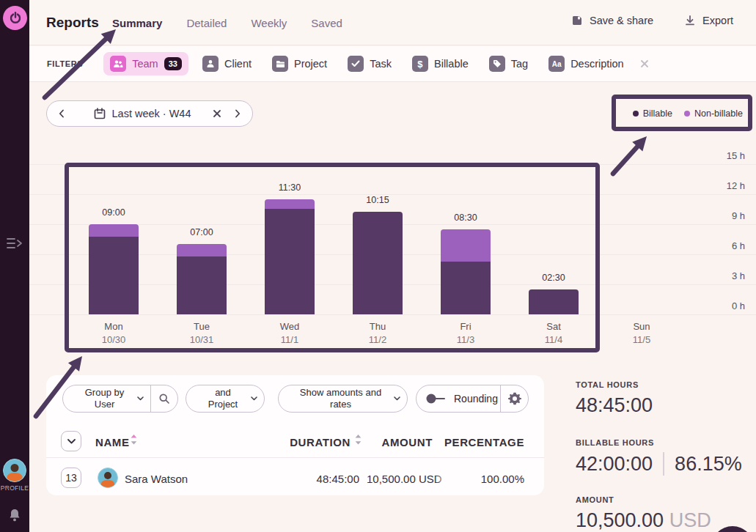 The image size is (756, 532). Describe the element at coordinates (723, 276) in the screenshot. I see `y-axis-tick: 3 h` at that location.